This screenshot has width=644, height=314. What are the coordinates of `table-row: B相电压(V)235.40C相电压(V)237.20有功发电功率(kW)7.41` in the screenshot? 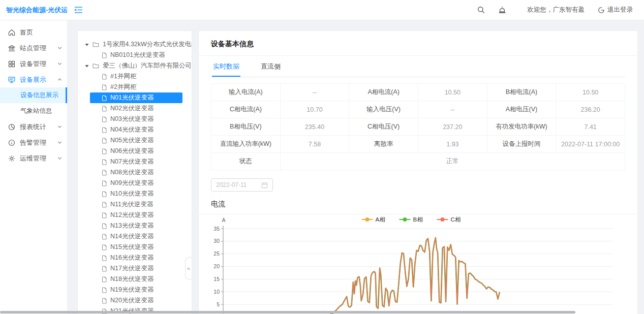 It's located at (418, 127).